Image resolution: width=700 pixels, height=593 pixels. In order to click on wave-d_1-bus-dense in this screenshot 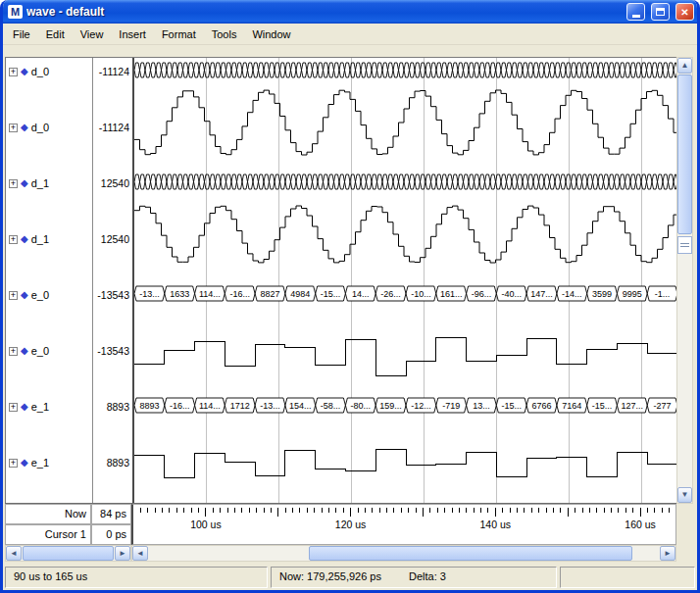, I will do `click(406, 182)`.